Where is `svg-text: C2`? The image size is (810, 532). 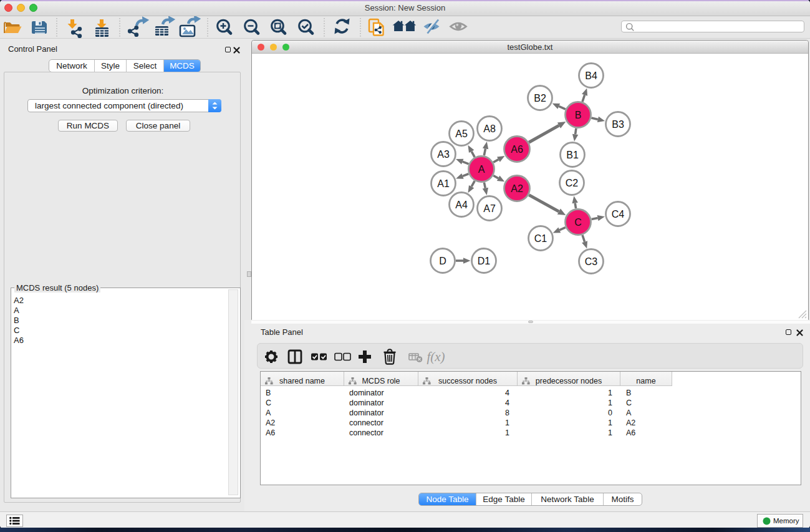 svg-text: C2 is located at coordinates (572, 183).